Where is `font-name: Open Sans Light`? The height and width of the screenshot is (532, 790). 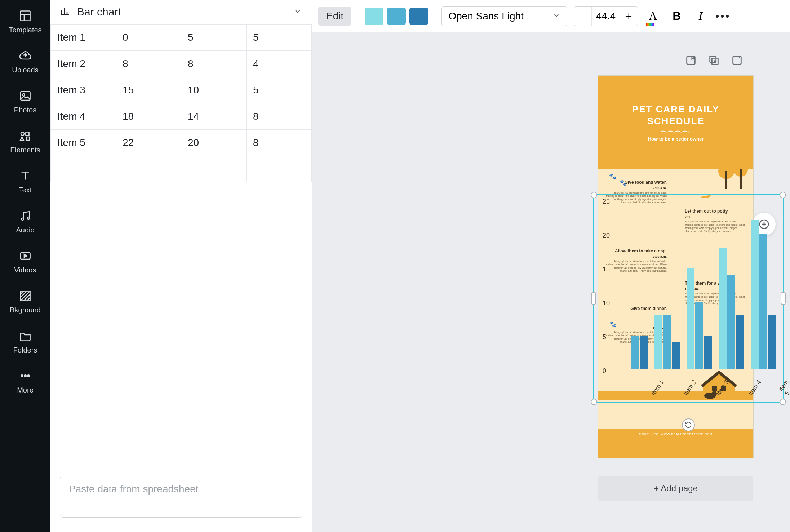
font-name: Open Sans Light is located at coordinates (486, 16).